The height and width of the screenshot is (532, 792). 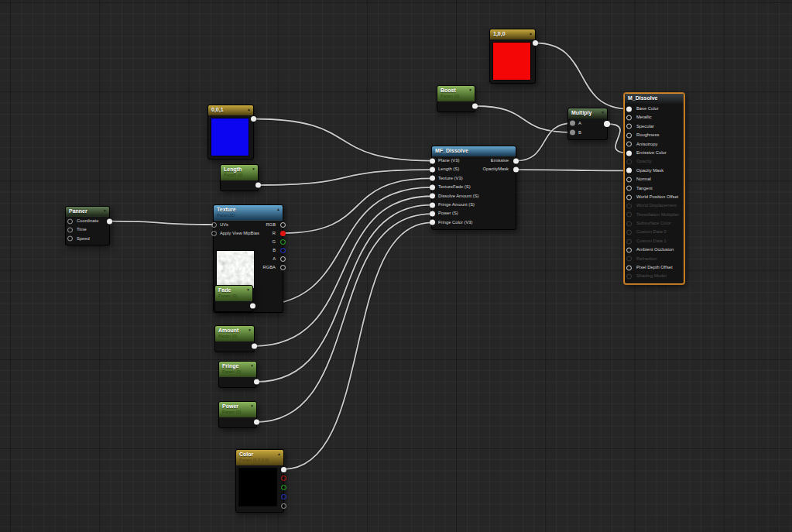 I want to click on texture-b-pin, so click(x=283, y=251).